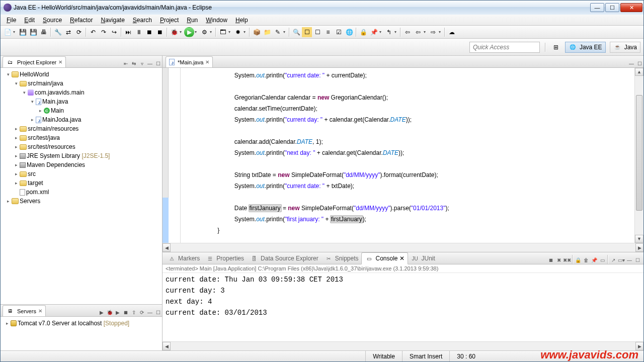 Image resolution: width=644 pixels, height=362 pixels. What do you see at coordinates (403, 307) in the screenshot?
I see `console-output: current date: Thu Jan 03 09:59:38 CET 20…` at bounding box center [403, 307].